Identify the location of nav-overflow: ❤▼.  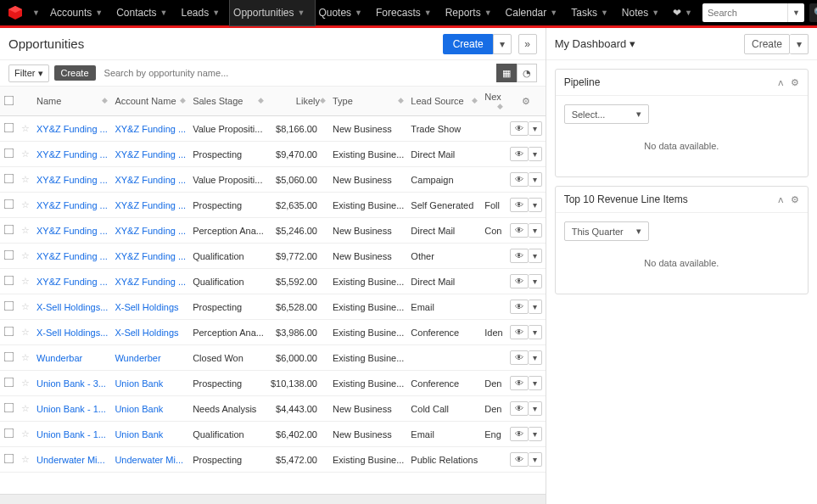
(685, 13).